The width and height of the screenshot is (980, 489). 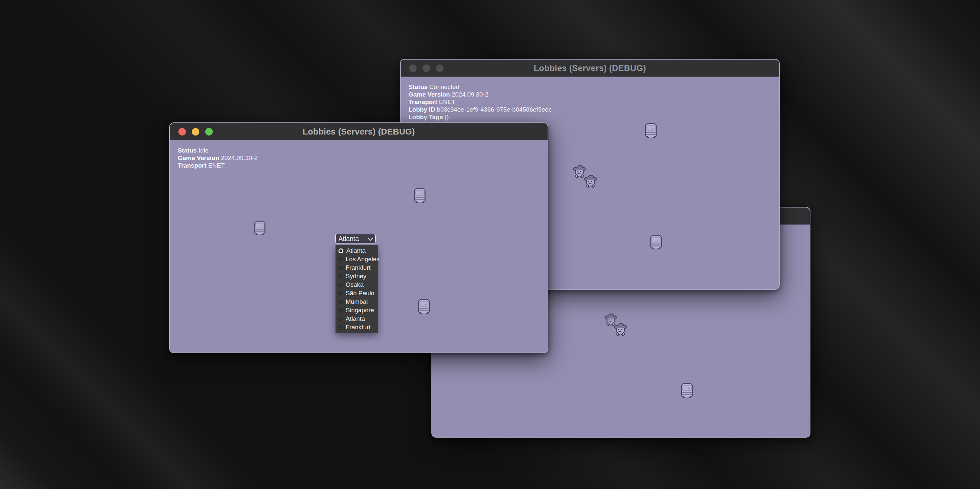 I want to click on status-line: Status Idle, so click(x=218, y=150).